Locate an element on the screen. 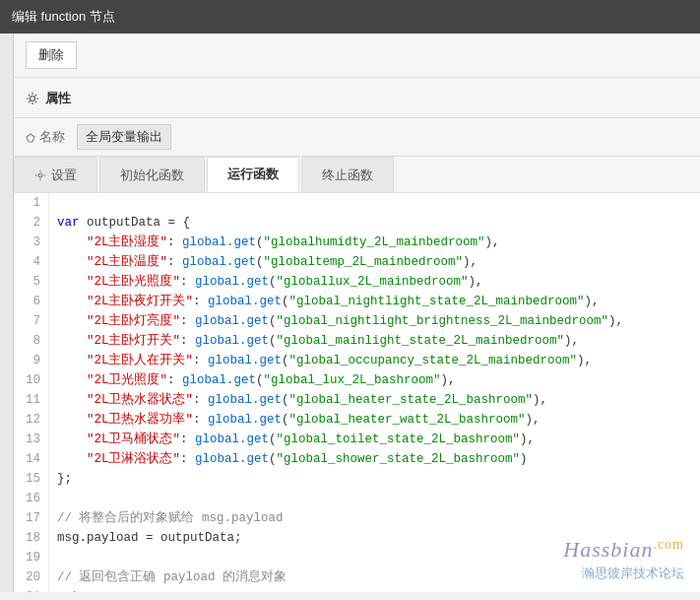 This screenshot has width=700, height=600. line-code: var outputData = { is located at coordinates (374, 223).